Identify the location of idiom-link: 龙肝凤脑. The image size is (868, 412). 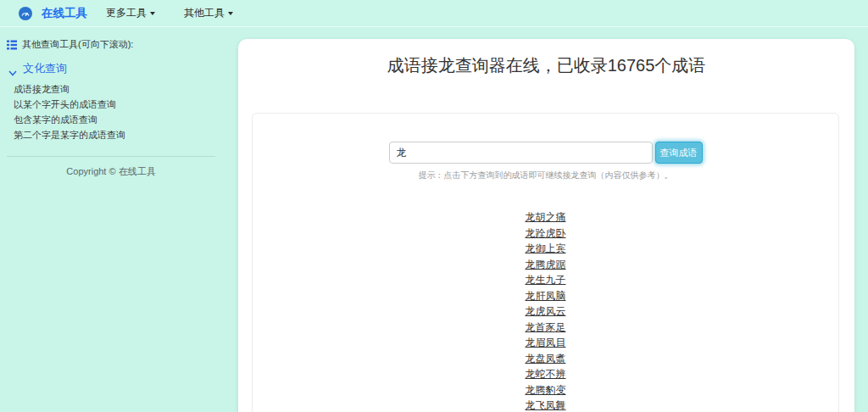
(546, 297).